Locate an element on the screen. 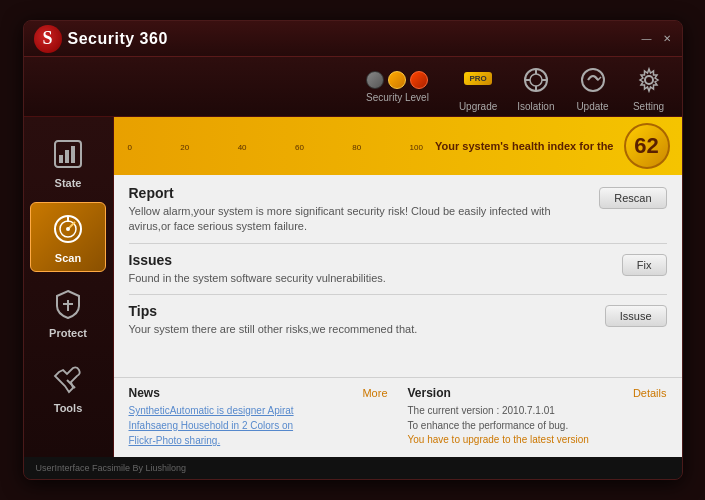 The image size is (705, 500). isolation-icon is located at coordinates (536, 80).